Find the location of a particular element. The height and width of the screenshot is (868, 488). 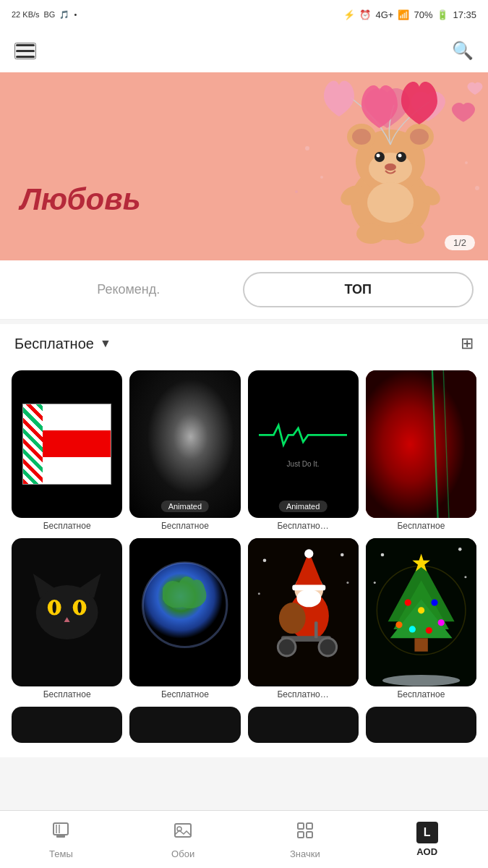

filter-left: Бесплатное ▼ is located at coordinates (63, 344).